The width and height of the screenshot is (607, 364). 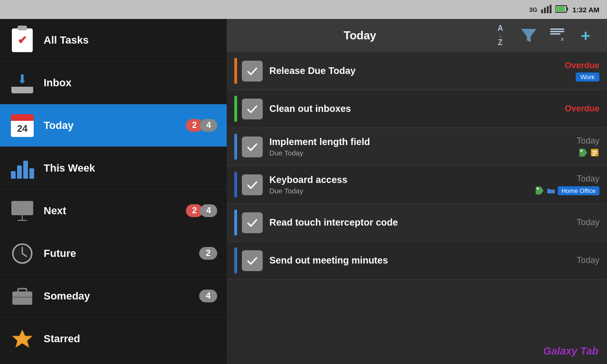 What do you see at coordinates (115, 126) in the screenshot?
I see `sidebar-label-today: Today` at bounding box center [115, 126].